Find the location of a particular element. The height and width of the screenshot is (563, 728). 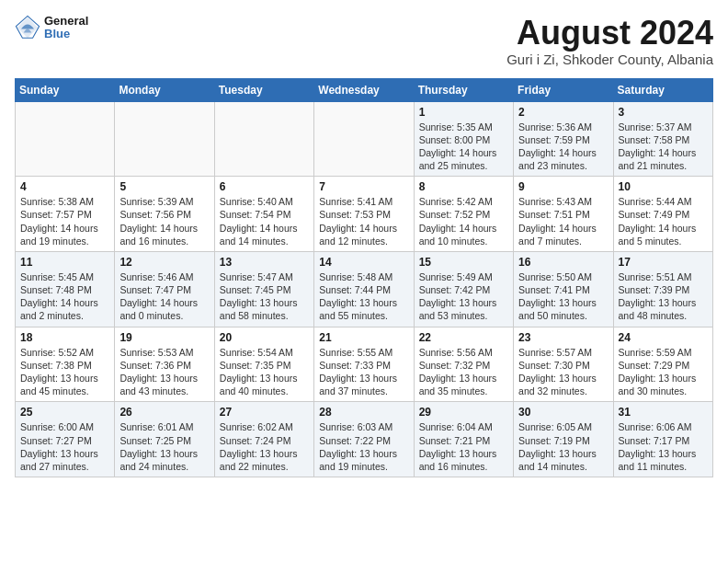

day-number: 28 is located at coordinates (364, 412).